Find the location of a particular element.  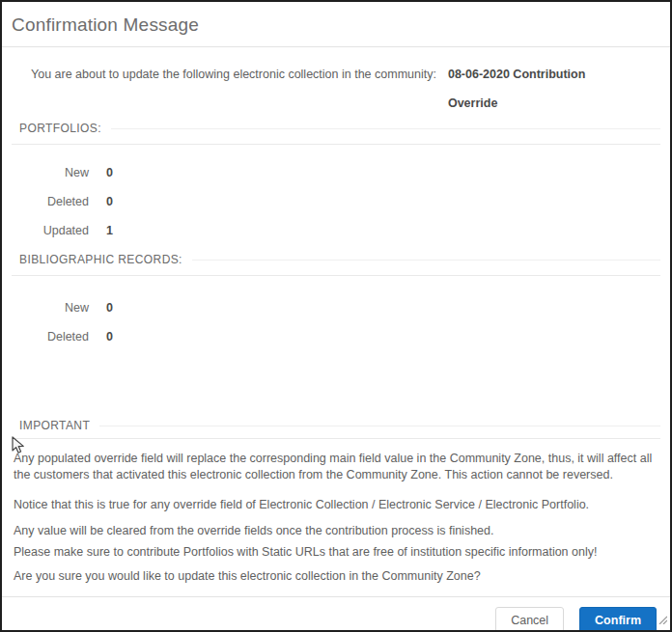

cancel-button: Cancel is located at coordinates (529, 619).